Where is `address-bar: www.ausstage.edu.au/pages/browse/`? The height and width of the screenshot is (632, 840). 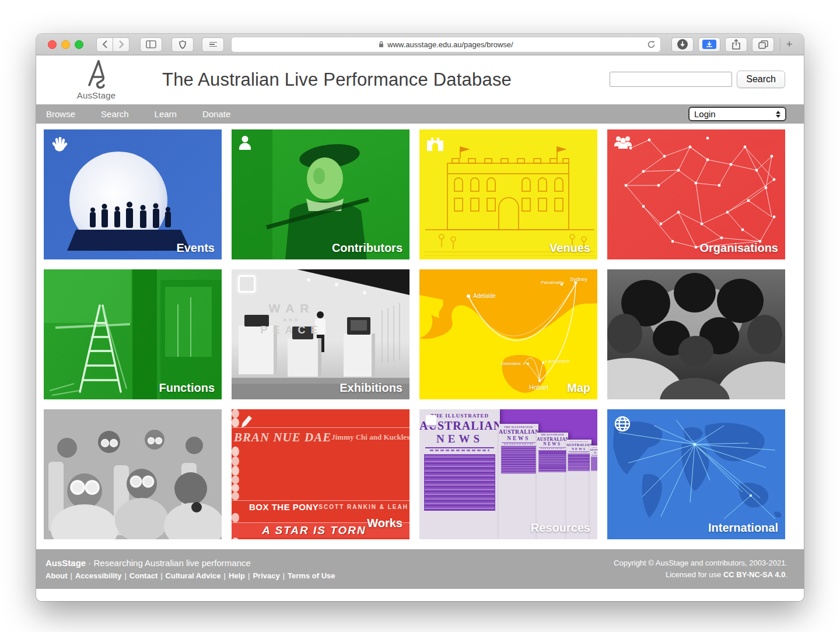 address-bar: www.ausstage.edu.au/pages/browse/ is located at coordinates (446, 44).